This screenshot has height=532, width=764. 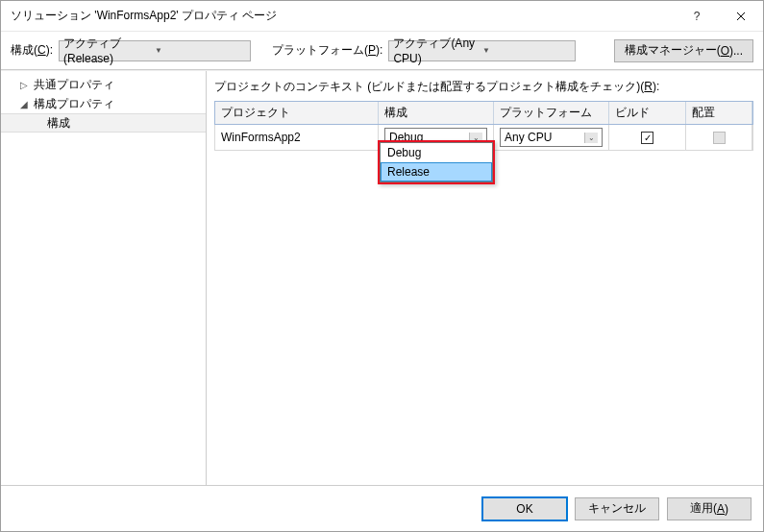 What do you see at coordinates (484, 113) in the screenshot?
I see `grid-header: プロジェクト 構成 プラットフォーム ビルド 配置` at bounding box center [484, 113].